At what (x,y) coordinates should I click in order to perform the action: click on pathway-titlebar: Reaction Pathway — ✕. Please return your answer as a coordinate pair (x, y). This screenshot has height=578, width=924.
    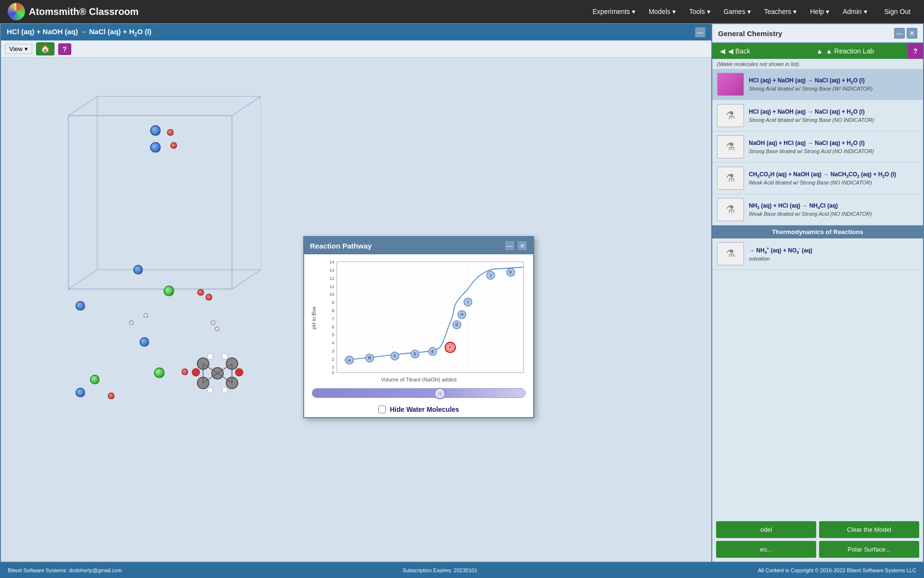
    Looking at the image, I should click on (419, 246).